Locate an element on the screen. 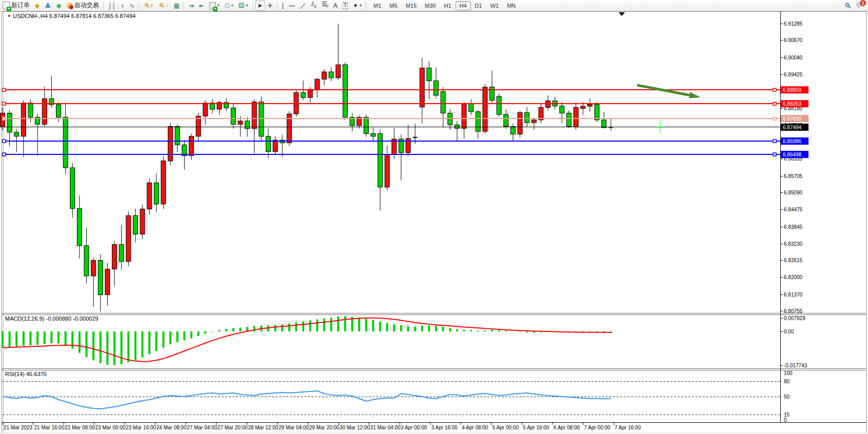 The image size is (868, 434). time-tick-label: 5 Apr 00:00 is located at coordinates (506, 428).